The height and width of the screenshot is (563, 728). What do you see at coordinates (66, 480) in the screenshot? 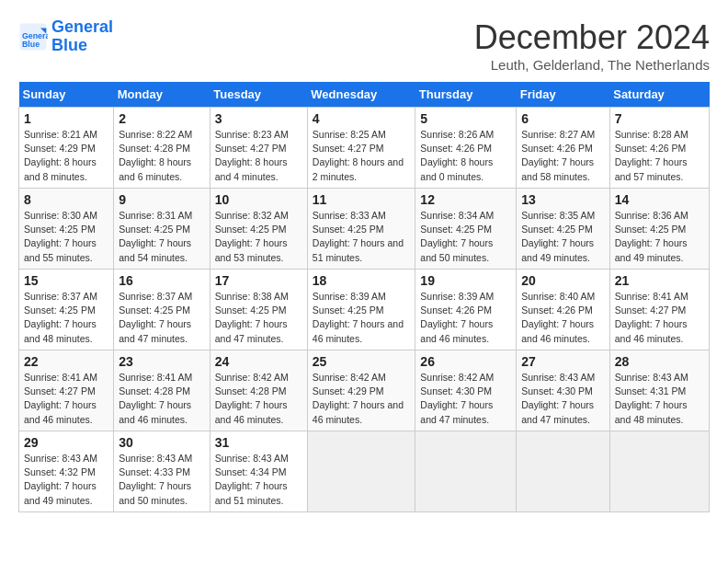
I see `day-info: Sunrise: 8:43 AM Sunset: 4:32 PM Dayligh…` at bounding box center [66, 480].